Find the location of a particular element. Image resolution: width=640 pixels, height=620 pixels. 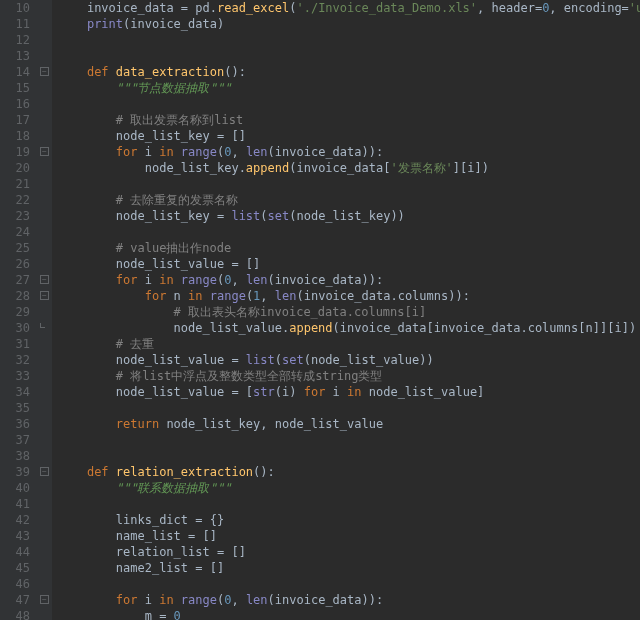

line-number: 12 is located at coordinates (17, 40).